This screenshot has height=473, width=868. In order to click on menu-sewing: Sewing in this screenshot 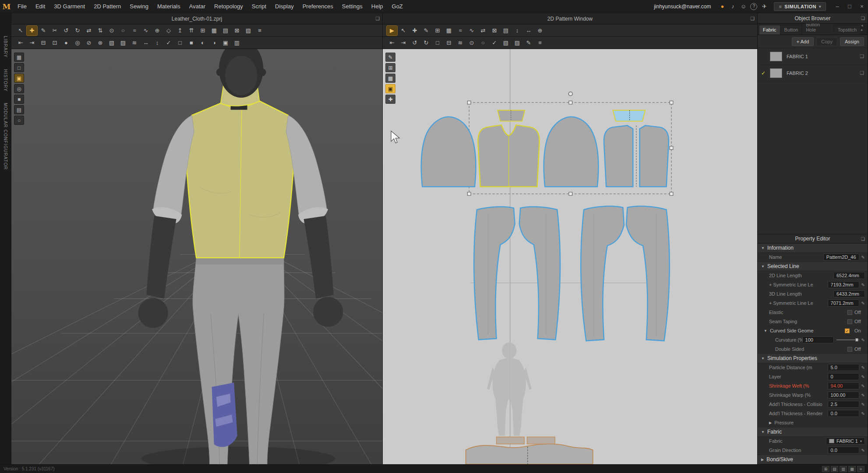, I will do `click(139, 6)`.